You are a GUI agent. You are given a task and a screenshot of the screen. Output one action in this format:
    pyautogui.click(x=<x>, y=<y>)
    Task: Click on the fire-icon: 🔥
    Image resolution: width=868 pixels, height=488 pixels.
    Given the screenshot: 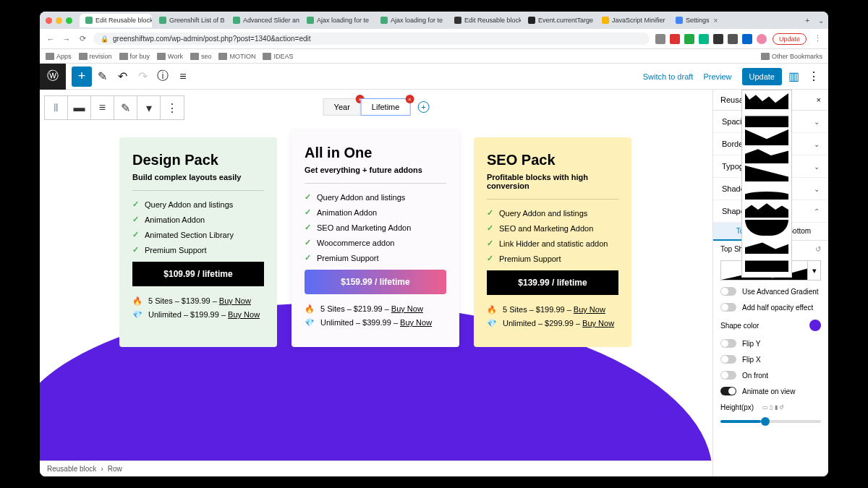 What is the action you would take?
    pyautogui.click(x=310, y=309)
    